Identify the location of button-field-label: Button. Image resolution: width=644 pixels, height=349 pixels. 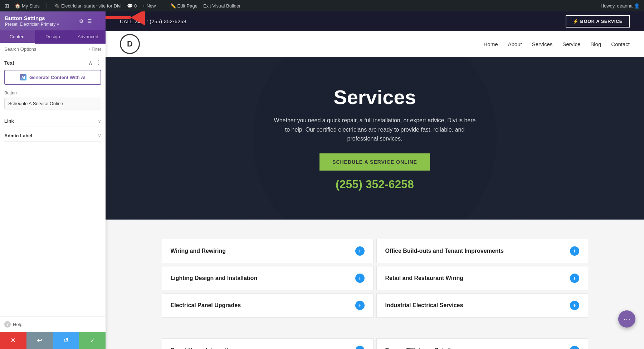
(53, 93).